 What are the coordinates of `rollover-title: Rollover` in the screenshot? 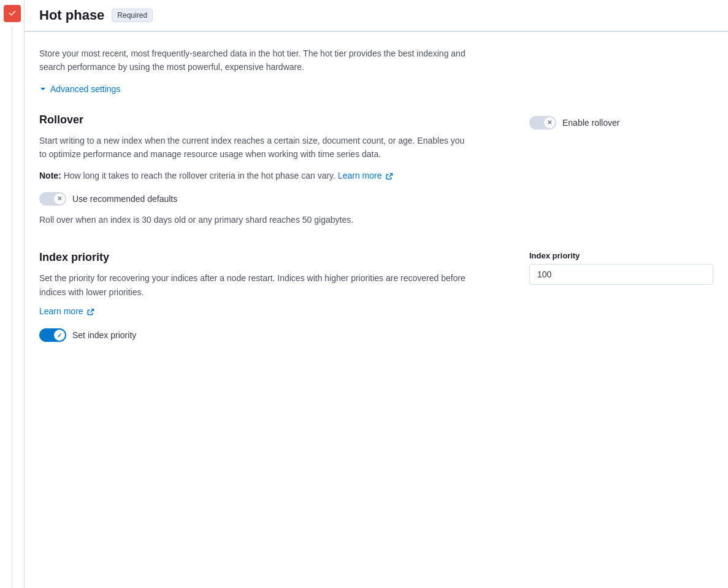 It's located at (254, 120).